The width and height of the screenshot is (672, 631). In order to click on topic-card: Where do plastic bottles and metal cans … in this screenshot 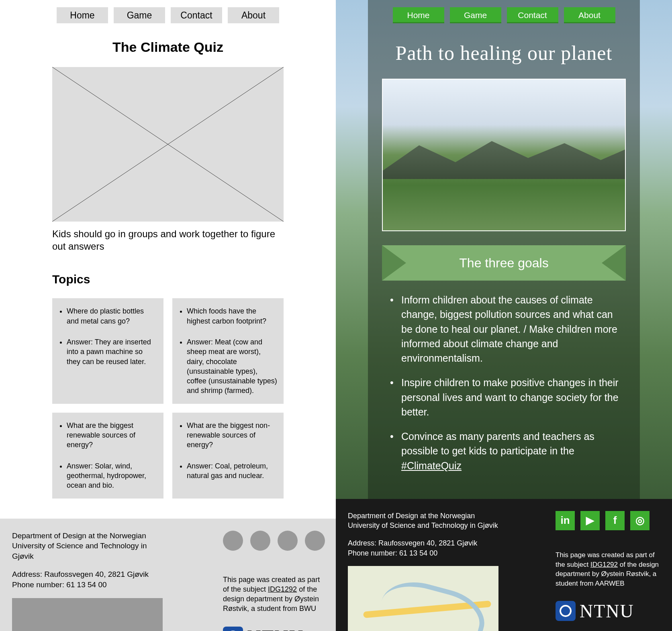, I will do `click(108, 351)`.